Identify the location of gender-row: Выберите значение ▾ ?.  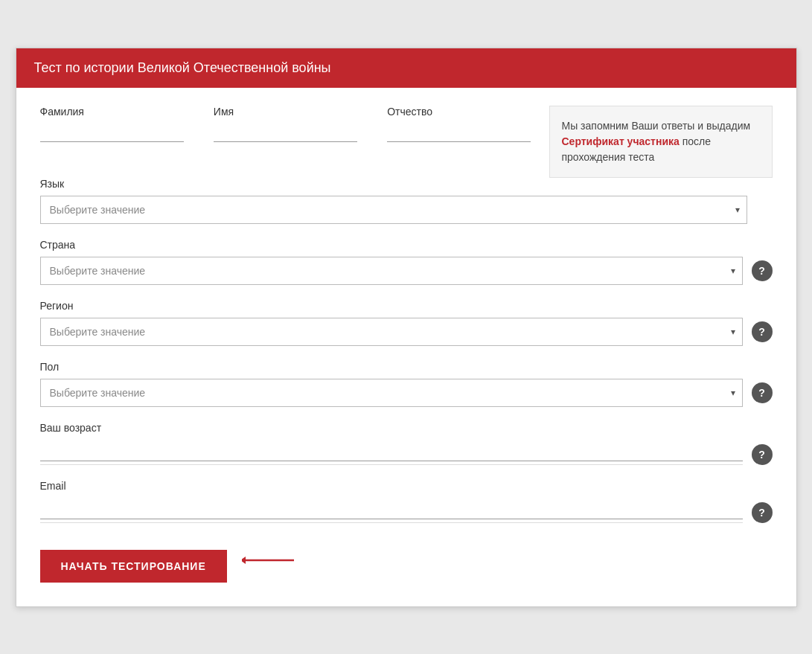
(406, 393).